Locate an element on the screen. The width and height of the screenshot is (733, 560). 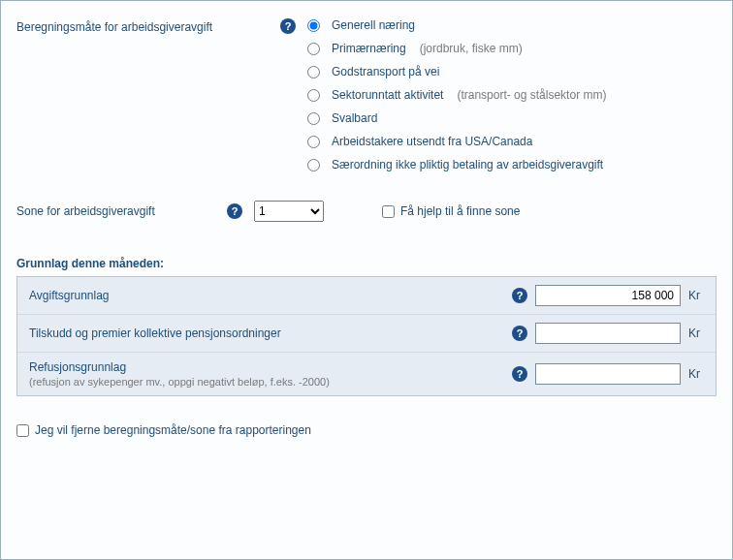
basis-heading: Grunnlag denne måneden: is located at coordinates (366, 264).